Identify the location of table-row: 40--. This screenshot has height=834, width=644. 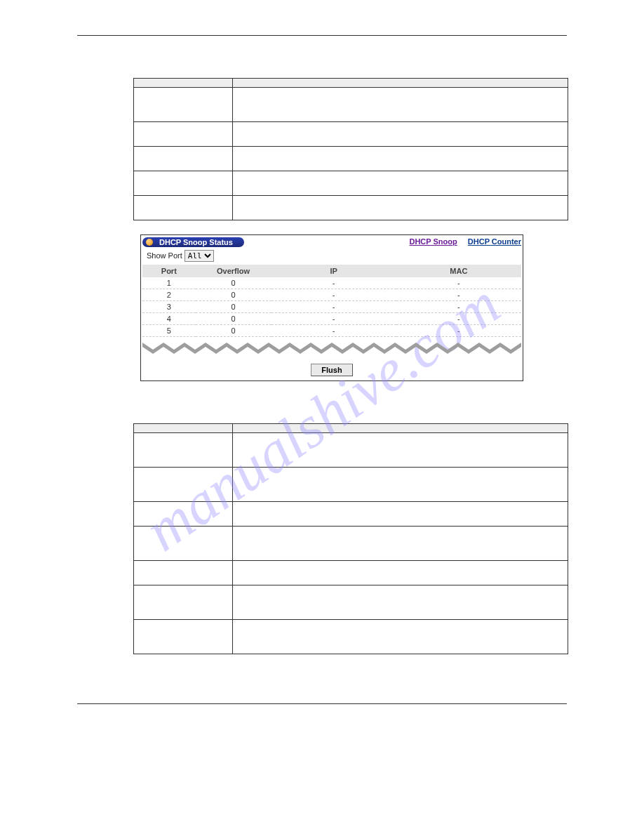
(332, 319).